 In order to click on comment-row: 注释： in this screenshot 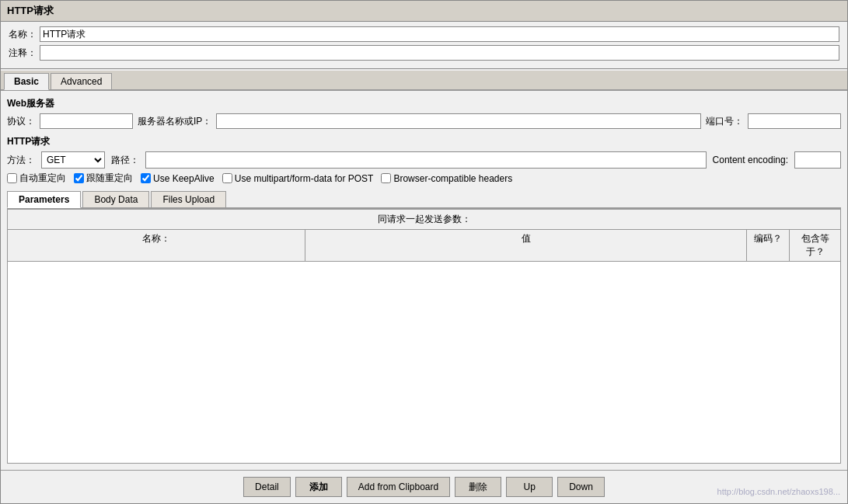, I will do `click(424, 53)`.